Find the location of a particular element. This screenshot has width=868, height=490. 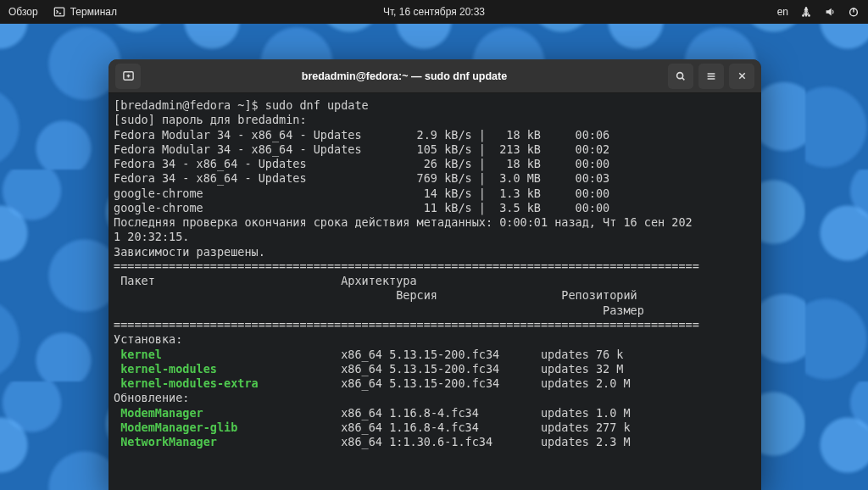

menu-button is located at coordinates (711, 76).